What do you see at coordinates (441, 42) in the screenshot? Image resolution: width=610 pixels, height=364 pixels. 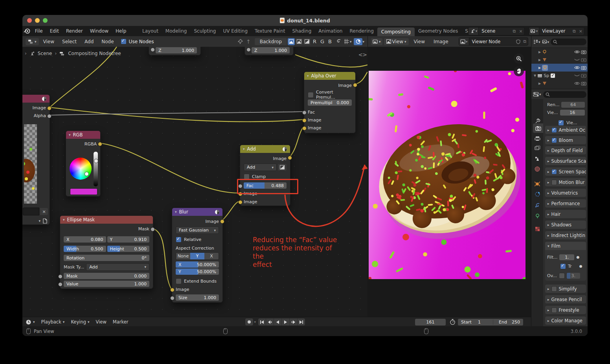 I see `image-menu-image: Image` at bounding box center [441, 42].